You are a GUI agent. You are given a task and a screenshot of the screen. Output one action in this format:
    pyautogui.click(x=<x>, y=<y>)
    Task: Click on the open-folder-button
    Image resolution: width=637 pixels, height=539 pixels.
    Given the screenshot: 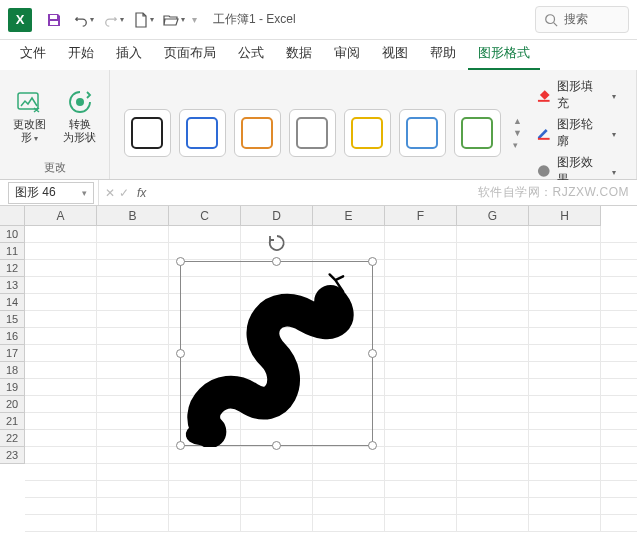 What is the action you would take?
    pyautogui.click(x=174, y=20)
    